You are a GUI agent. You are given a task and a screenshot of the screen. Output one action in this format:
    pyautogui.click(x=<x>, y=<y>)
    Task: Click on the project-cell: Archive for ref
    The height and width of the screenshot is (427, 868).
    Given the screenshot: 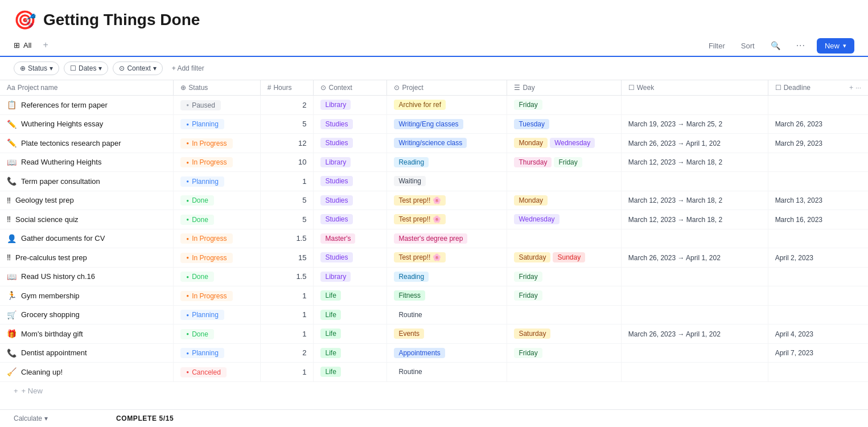 What is the action you would take?
    pyautogui.click(x=447, y=105)
    